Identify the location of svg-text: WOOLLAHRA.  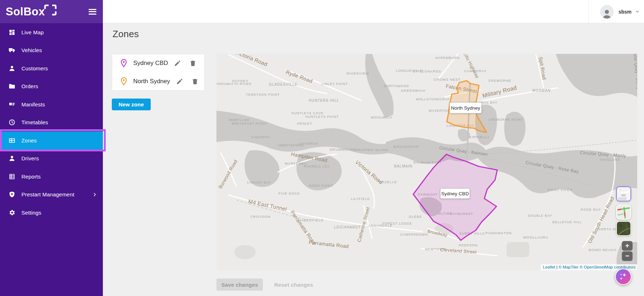
(536, 237).